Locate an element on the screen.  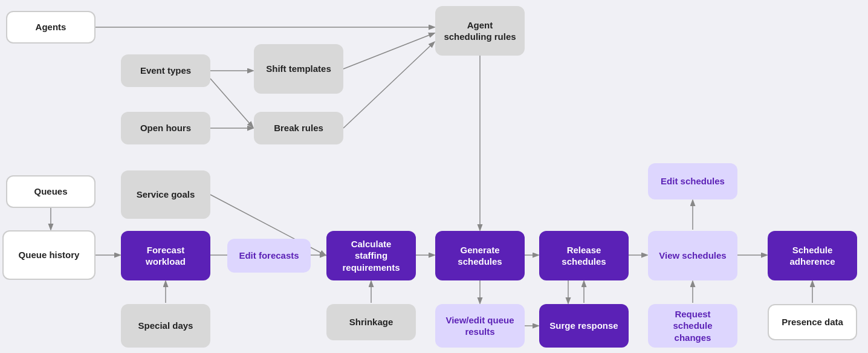
view-schedules-node: View schedules is located at coordinates (693, 256).